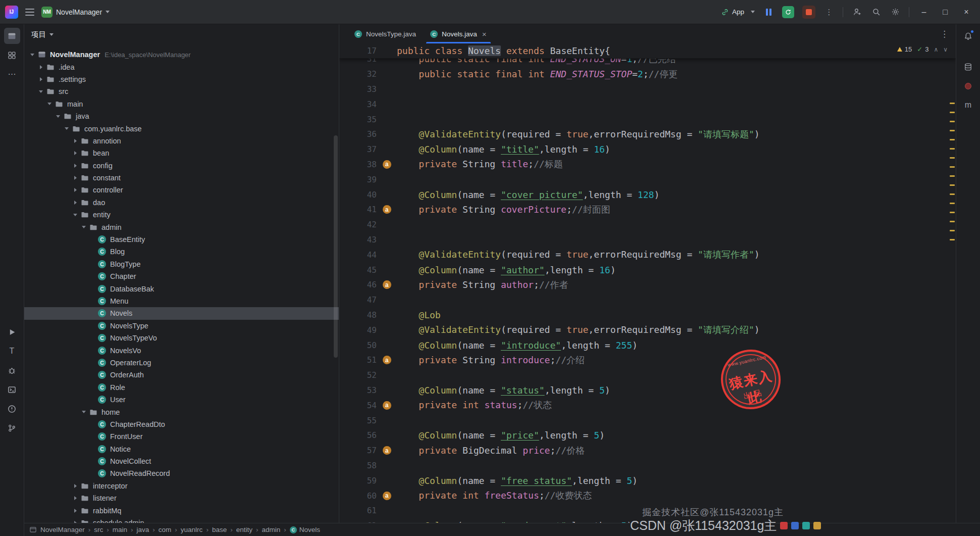  What do you see at coordinates (738, 12) in the screenshot?
I see `run-config-widget: App` at bounding box center [738, 12].